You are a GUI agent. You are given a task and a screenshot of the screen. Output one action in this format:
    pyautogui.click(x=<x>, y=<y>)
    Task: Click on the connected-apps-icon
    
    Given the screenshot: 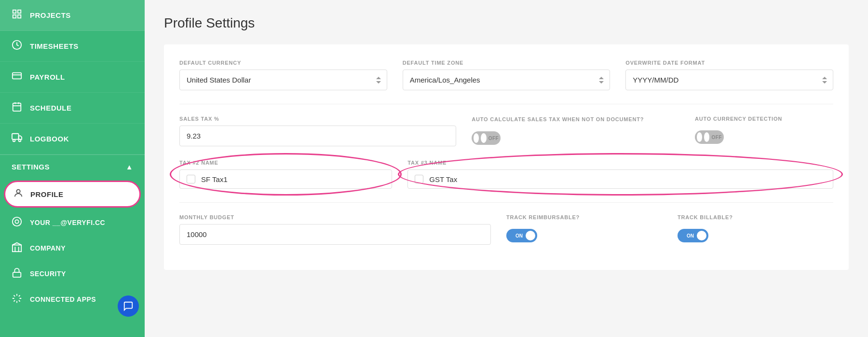 What is the action you would take?
    pyautogui.click(x=17, y=299)
    